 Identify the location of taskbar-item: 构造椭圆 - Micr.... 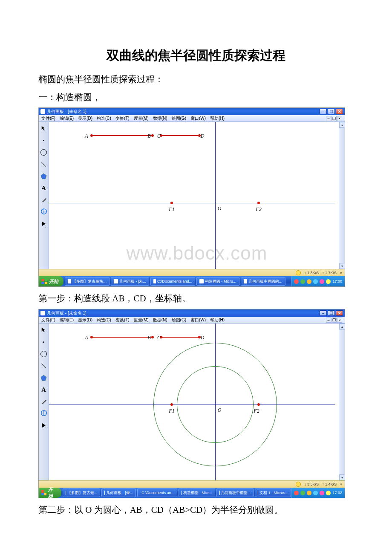
(197, 493).